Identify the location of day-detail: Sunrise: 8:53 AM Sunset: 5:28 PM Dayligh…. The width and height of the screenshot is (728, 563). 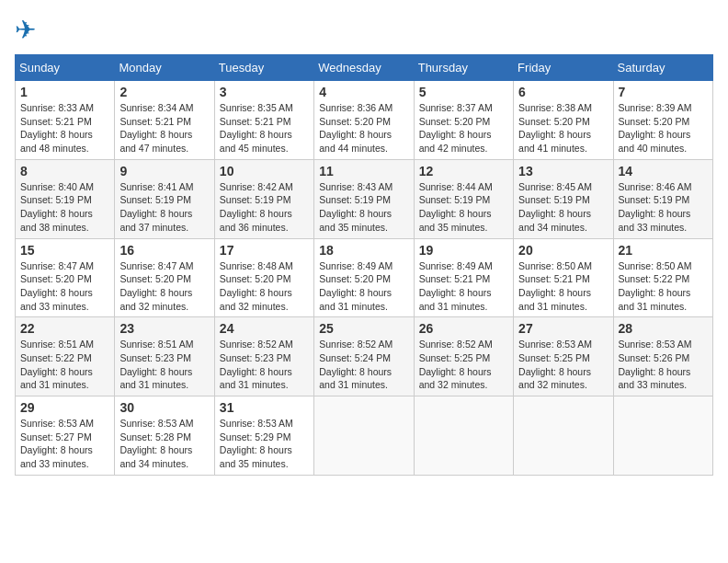
(164, 443).